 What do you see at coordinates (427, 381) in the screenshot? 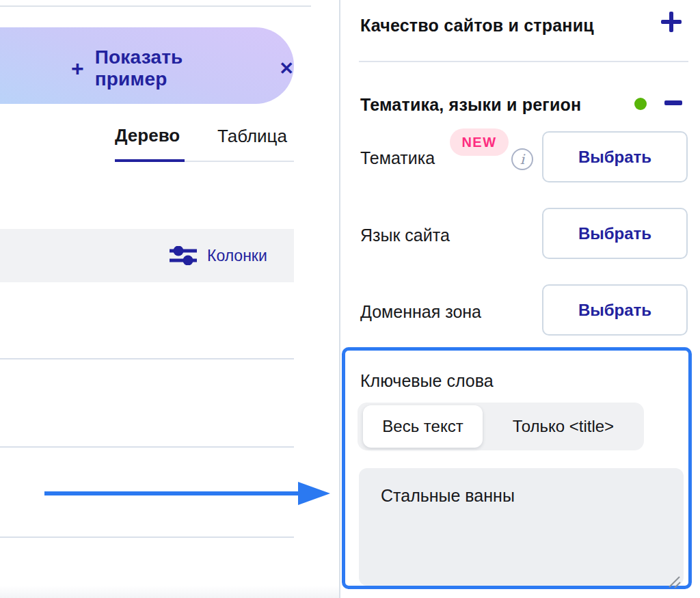
I see `keywords-label: Ключевые слова` at bounding box center [427, 381].